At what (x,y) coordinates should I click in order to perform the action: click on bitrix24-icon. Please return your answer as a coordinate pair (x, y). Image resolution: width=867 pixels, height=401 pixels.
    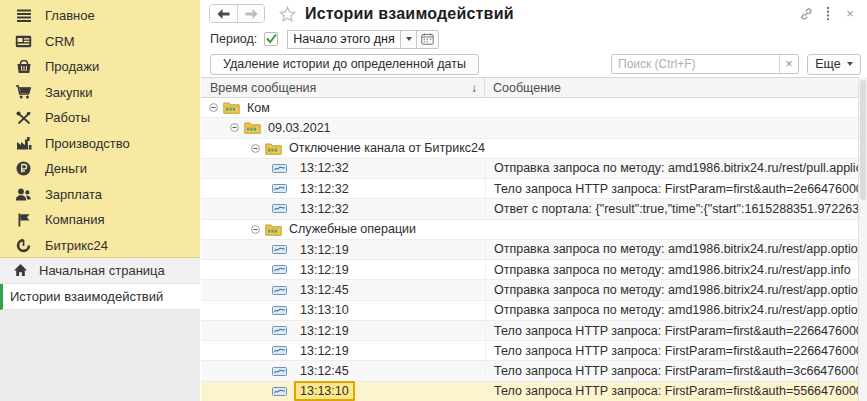
    Looking at the image, I should click on (24, 246).